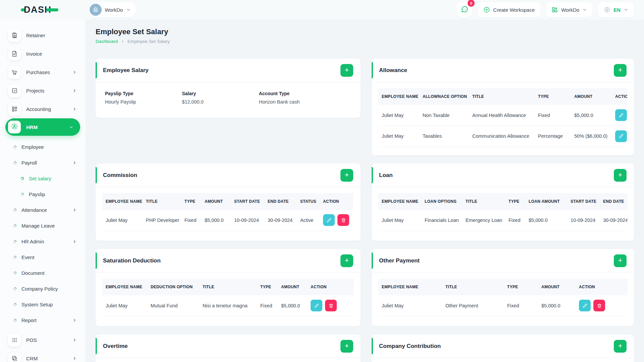 The width and height of the screenshot is (644, 362). Describe the element at coordinates (112, 10) in the screenshot. I see `workspace-selector: WorkDo` at that location.